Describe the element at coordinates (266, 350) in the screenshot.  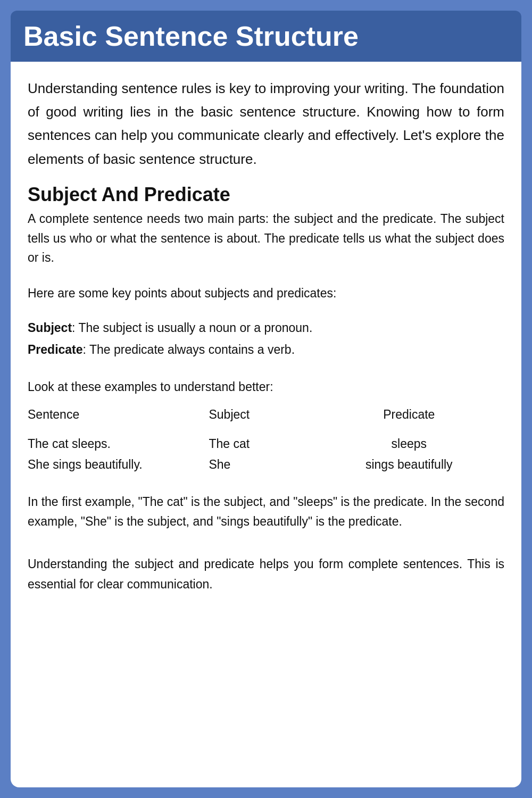
I see `predicate-key-point: Predicate: The predicate always contains…` at that location.